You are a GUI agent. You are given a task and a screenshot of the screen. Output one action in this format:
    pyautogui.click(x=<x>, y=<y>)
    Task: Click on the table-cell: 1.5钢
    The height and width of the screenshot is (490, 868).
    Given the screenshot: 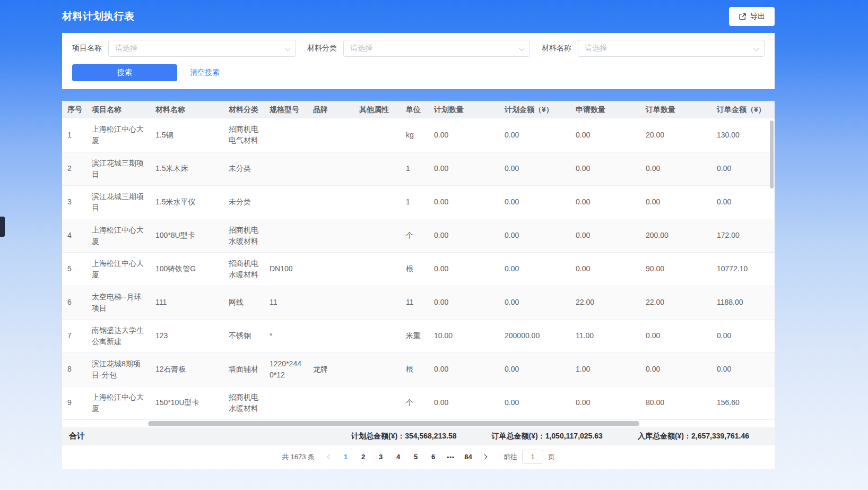 What is the action you would take?
    pyautogui.click(x=187, y=135)
    